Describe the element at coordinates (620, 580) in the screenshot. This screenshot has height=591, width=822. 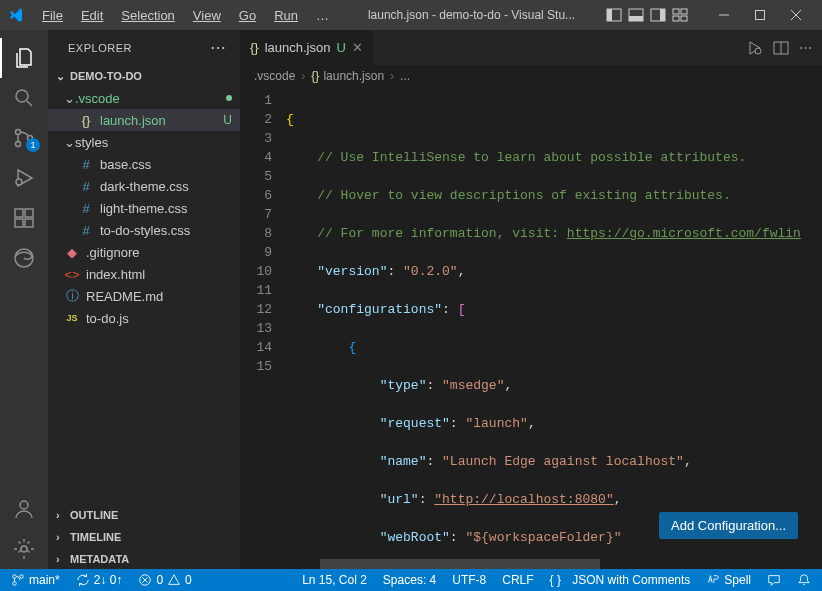
I see `status-language-mode: { } JSON with Comments` at that location.